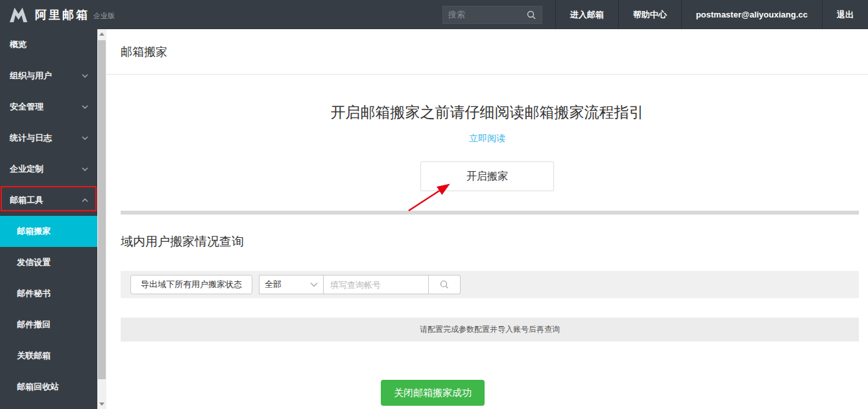 This screenshot has height=409, width=868. I want to click on account-query-input, so click(376, 285).